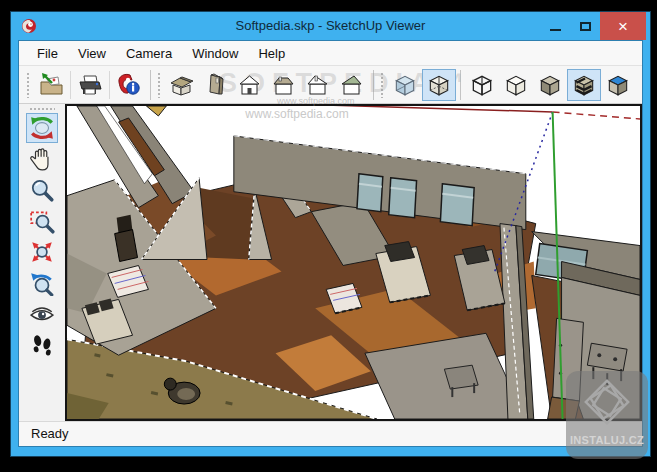 The width and height of the screenshot is (657, 472). Describe the element at coordinates (516, 85) in the screenshot. I see `cube-hidden-line-icon` at that location.